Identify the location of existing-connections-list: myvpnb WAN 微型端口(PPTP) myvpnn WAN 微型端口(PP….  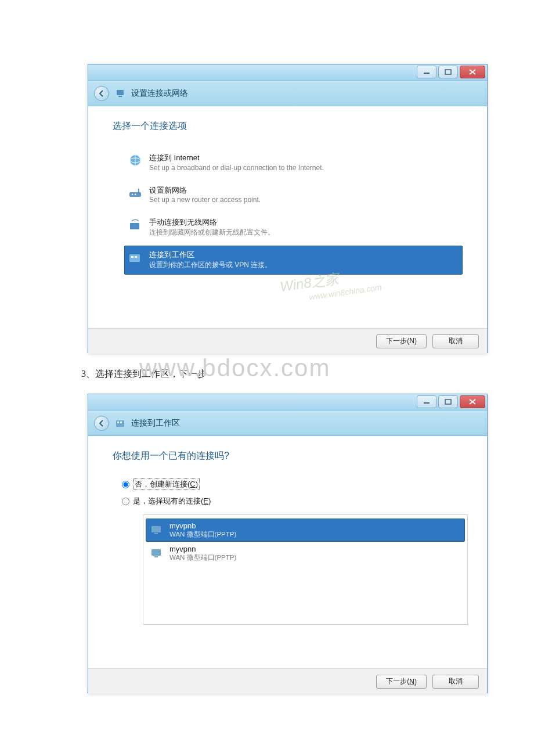
(305, 570).